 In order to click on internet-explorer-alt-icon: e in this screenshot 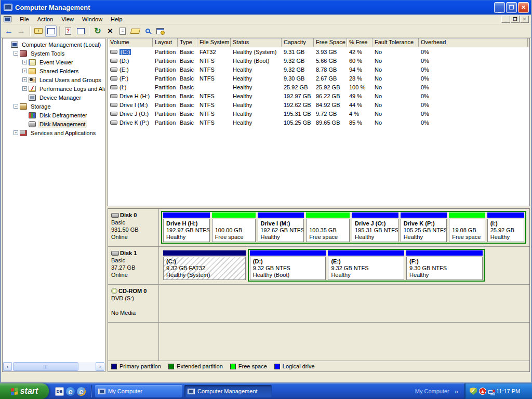, I will do `click(81, 392)`.